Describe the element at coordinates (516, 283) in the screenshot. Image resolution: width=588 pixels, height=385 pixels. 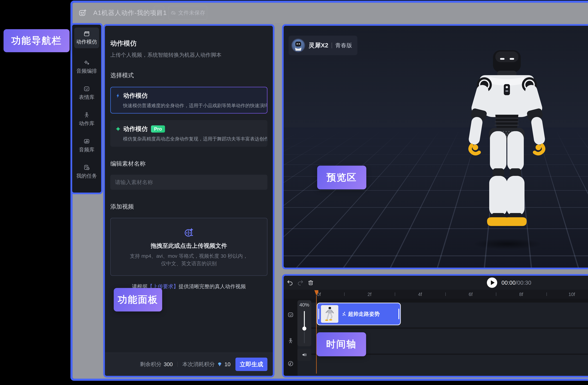
I see `time-display: 00:00 / 00:30` at that location.